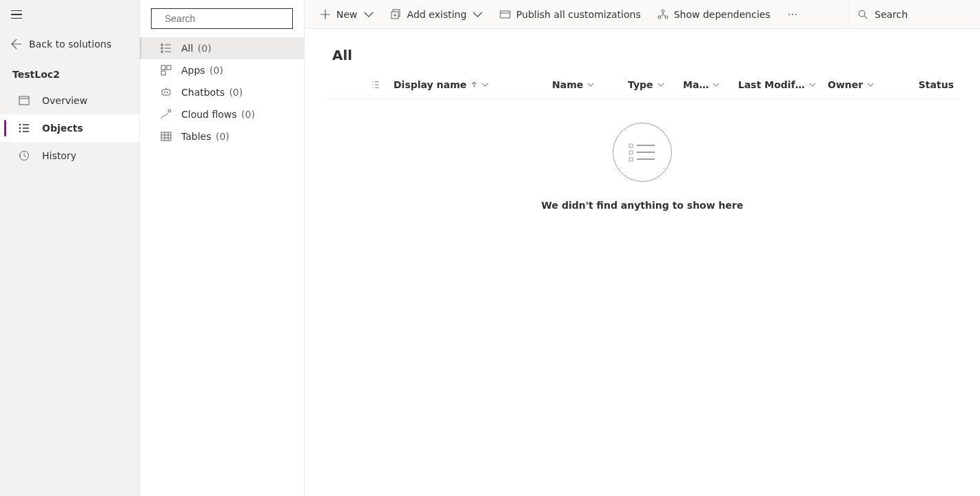  I want to click on global-search-button: Search, so click(910, 14).